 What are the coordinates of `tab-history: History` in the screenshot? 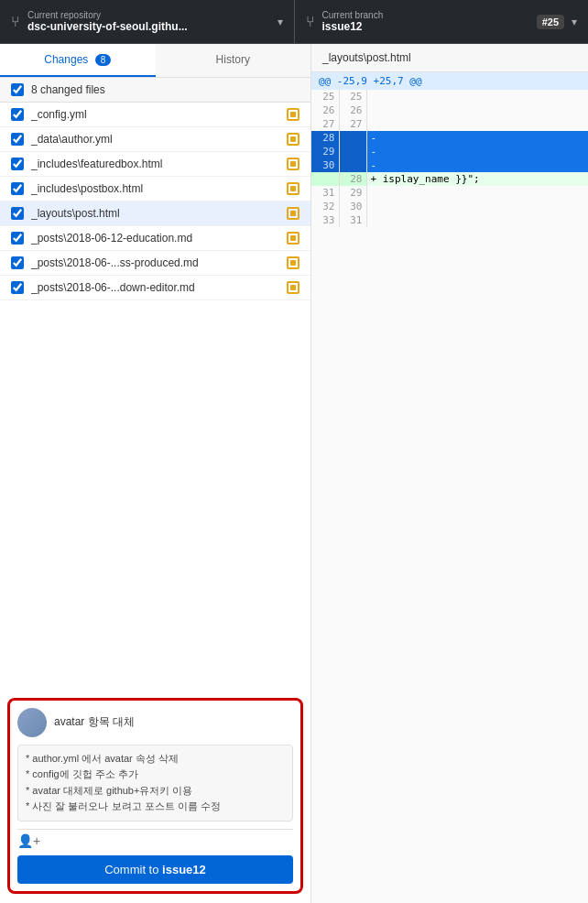 It's located at (234, 60).